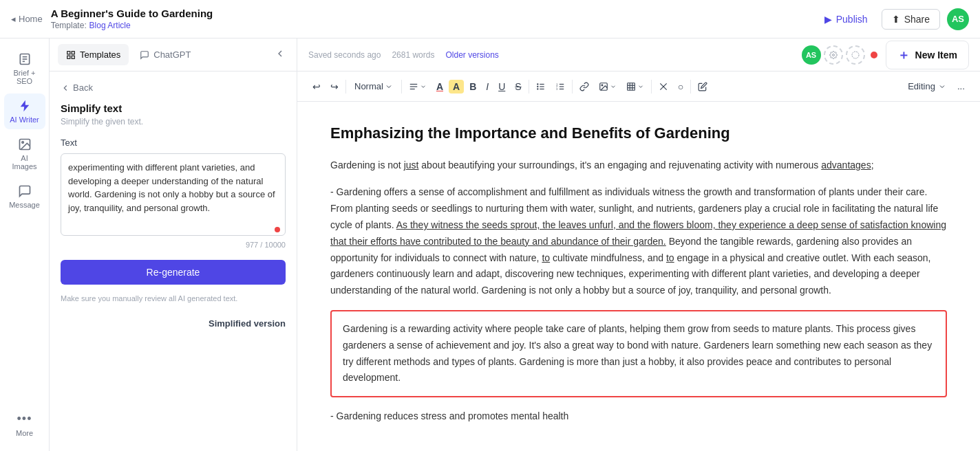  What do you see at coordinates (173, 272) in the screenshot?
I see `regenerate-label: Re-generate` at bounding box center [173, 272].